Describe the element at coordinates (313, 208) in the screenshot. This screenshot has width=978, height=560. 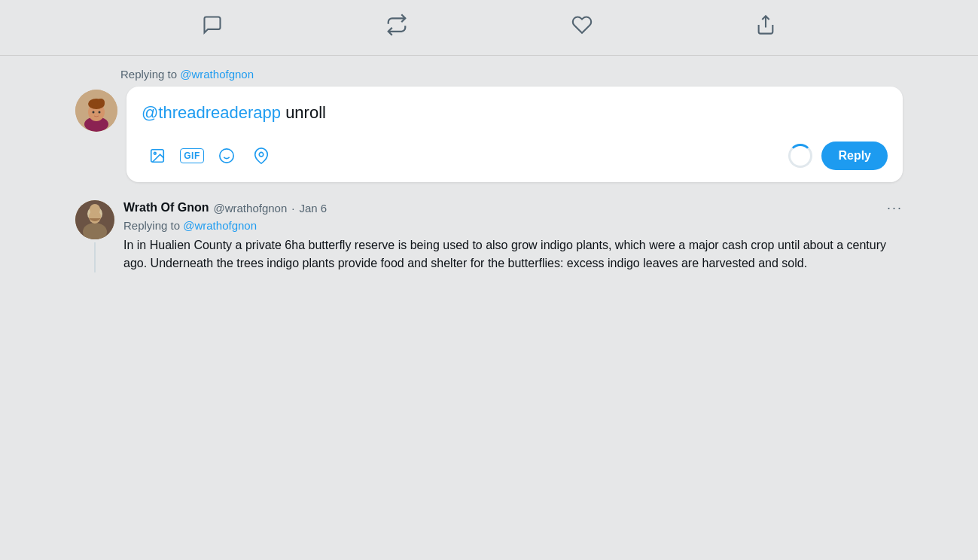
I see `tweet-date-value: Jan 6` at that location.